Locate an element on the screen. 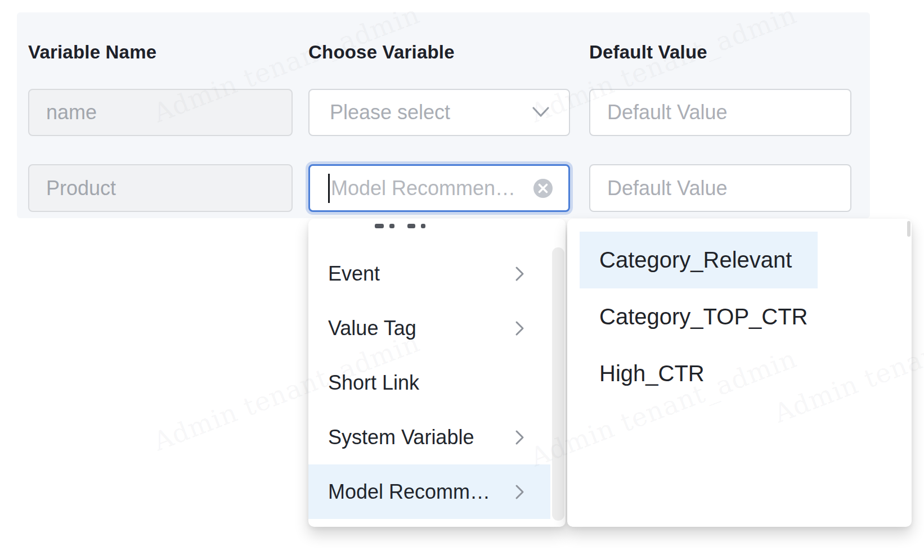  submenu-item-label: Category_TOP_CTR is located at coordinates (703, 317).